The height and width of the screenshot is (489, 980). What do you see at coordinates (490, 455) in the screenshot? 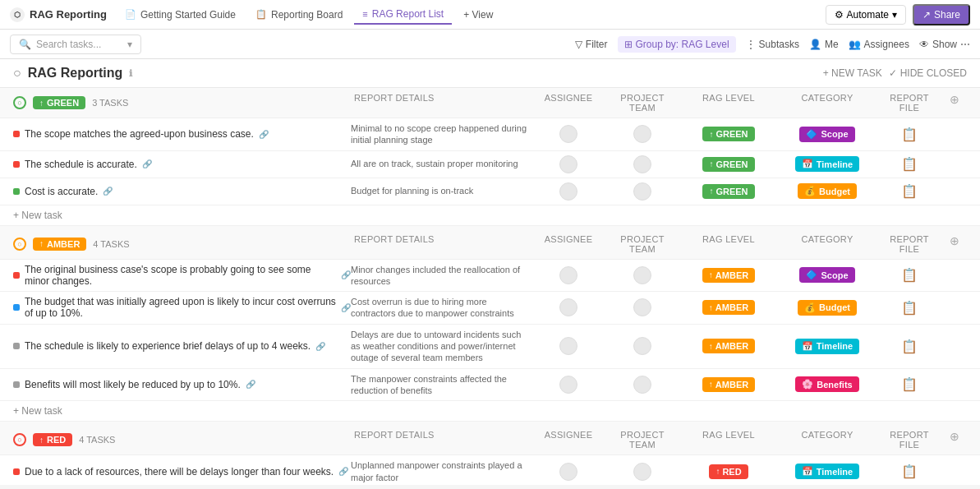
I see `group-red: ○ ↑ RED 4 TASKS REPORT DETAILS ASSIGNEE …` at bounding box center [490, 455].